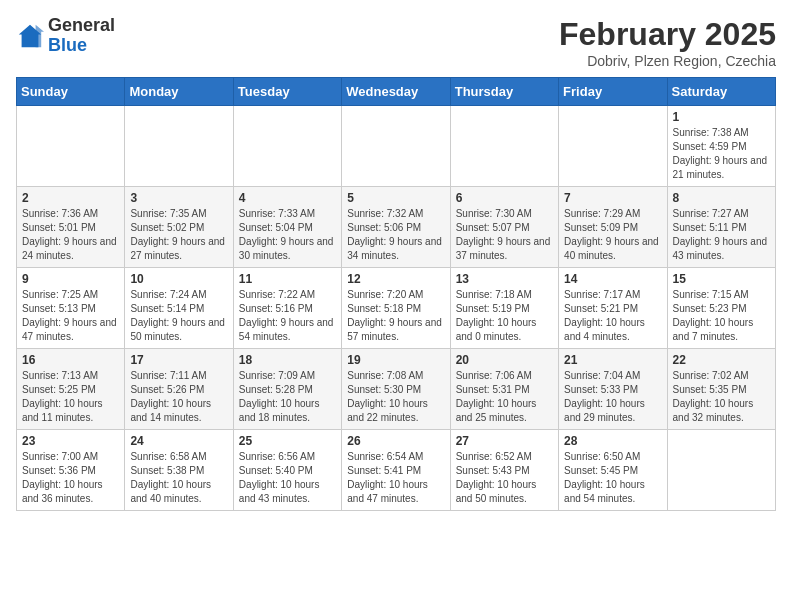 The image size is (792, 612). Describe the element at coordinates (396, 92) in the screenshot. I see `weekday-header-wednesday: Wednesday` at that location.